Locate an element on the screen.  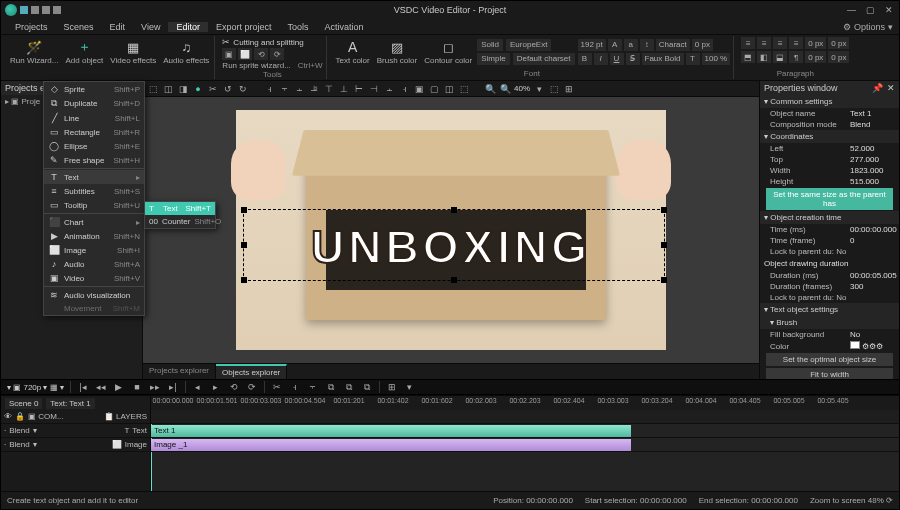
tool-icon: ◫ is located at coordinates (168, 89).